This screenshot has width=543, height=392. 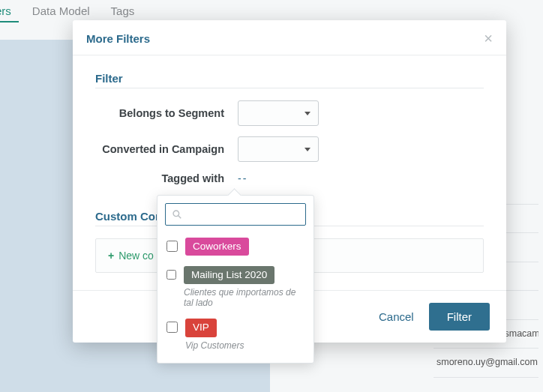 What do you see at coordinates (130, 256) in the screenshot?
I see `new-condition-button: +New co` at bounding box center [130, 256].